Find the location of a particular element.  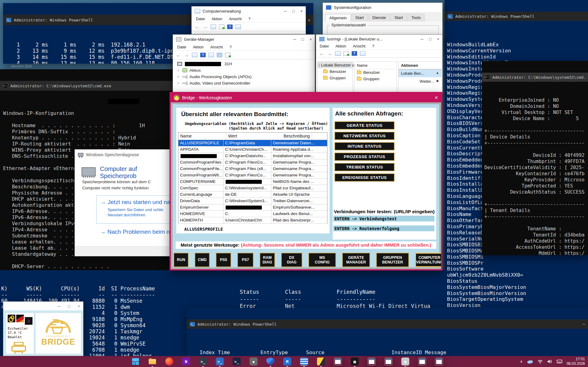

restart-option: → Jetzt neu starten und na Speichern Sie… is located at coordinates (134, 210).